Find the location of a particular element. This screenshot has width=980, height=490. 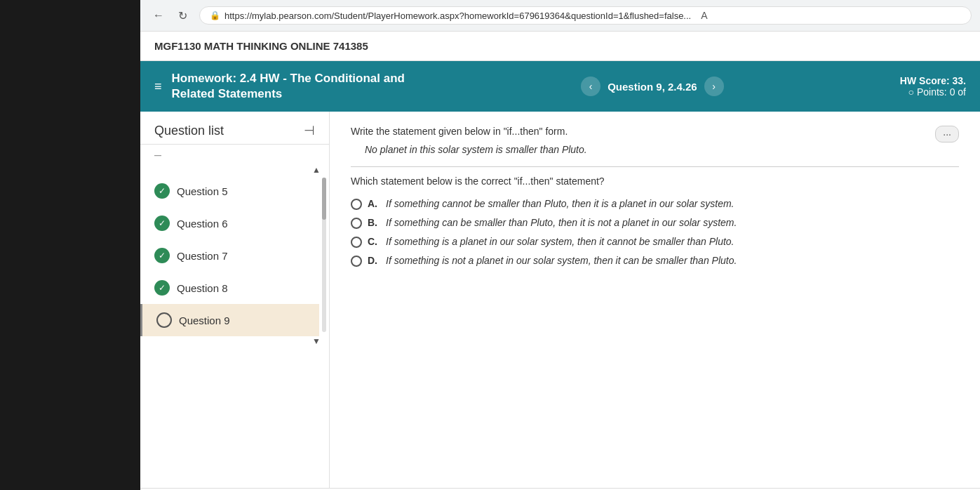

back-button: ← is located at coordinates (159, 15).